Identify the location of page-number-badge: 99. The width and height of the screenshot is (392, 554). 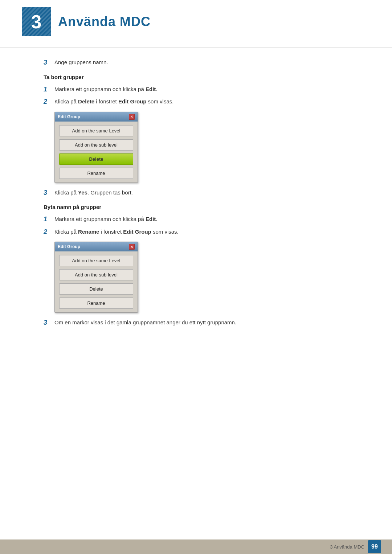
(375, 547).